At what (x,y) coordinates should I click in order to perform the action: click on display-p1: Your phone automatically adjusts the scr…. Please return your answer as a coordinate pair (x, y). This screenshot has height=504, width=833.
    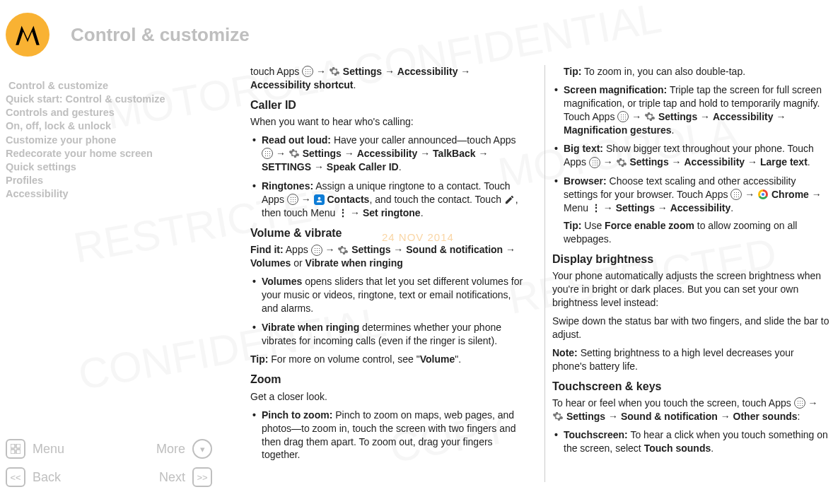
    Looking at the image, I should click on (692, 290).